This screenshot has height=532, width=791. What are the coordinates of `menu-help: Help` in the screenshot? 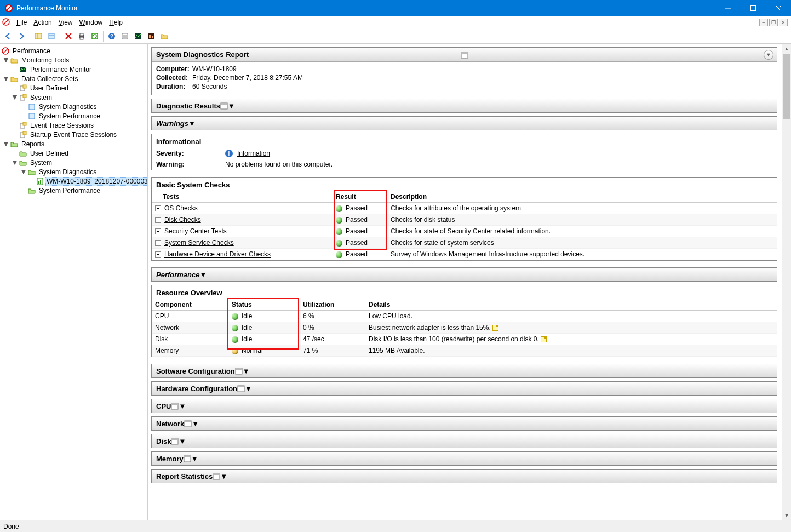 It's located at (116, 22).